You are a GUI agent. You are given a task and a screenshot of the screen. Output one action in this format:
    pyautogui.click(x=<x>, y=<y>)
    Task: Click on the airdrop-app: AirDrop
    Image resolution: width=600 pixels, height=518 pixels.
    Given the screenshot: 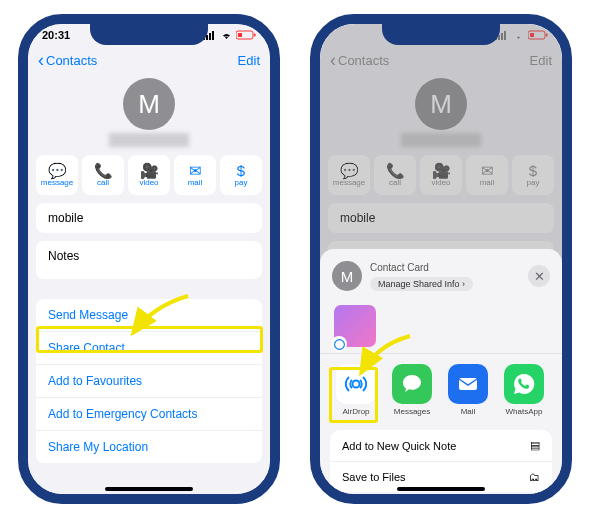 What is the action you would take?
    pyautogui.click(x=356, y=390)
    